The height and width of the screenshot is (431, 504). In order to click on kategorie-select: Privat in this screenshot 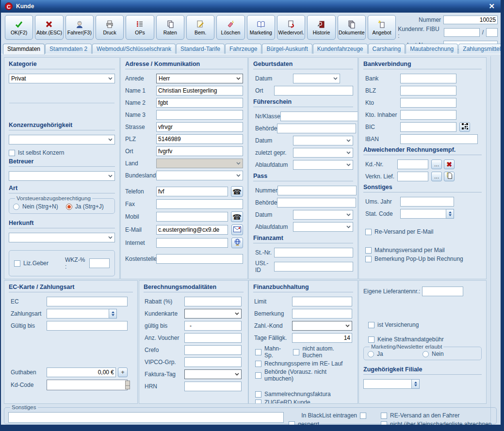, I will do `click(62, 79)`.